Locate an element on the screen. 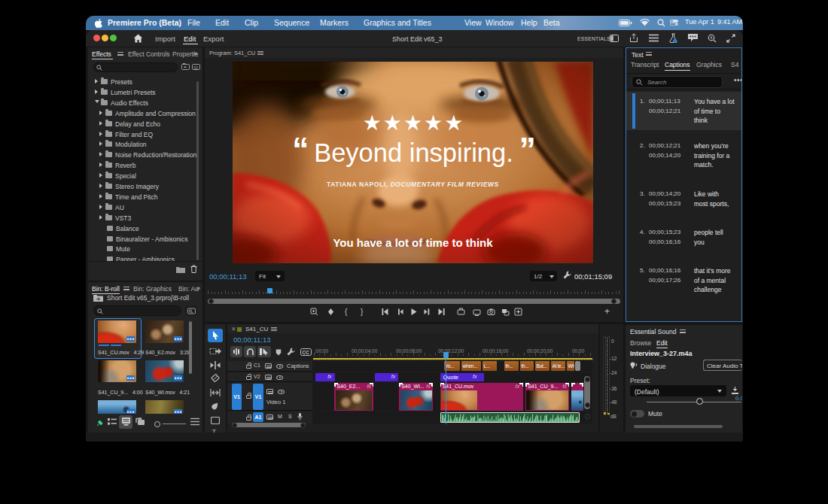 The image size is (828, 504). svg-text: CC is located at coordinates (306, 352).